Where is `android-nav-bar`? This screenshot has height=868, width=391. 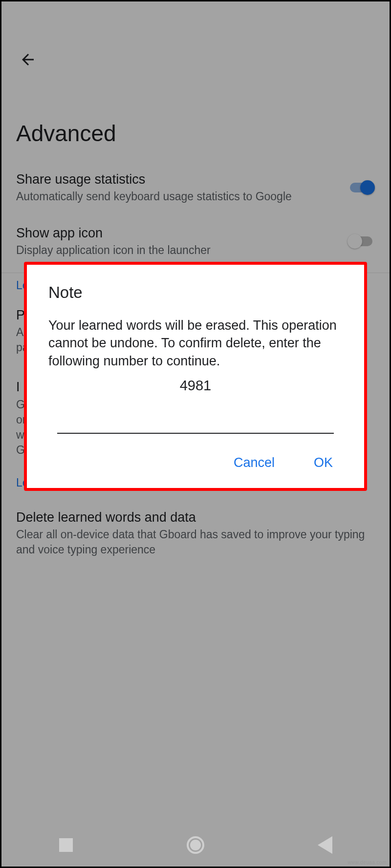
android-nav-bar is located at coordinates (196, 845).